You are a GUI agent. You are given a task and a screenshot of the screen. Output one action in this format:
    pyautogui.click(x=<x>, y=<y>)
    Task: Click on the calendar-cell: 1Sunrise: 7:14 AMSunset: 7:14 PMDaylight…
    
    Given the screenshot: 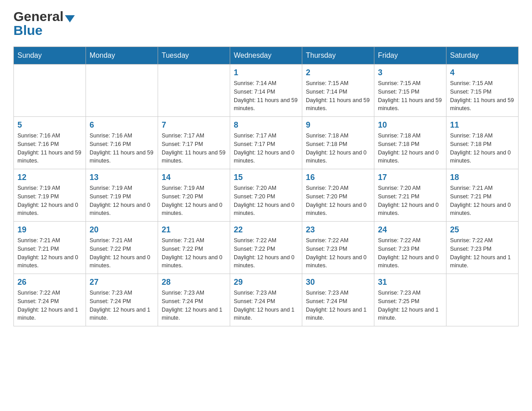 What is the action you would take?
    pyautogui.click(x=266, y=90)
    